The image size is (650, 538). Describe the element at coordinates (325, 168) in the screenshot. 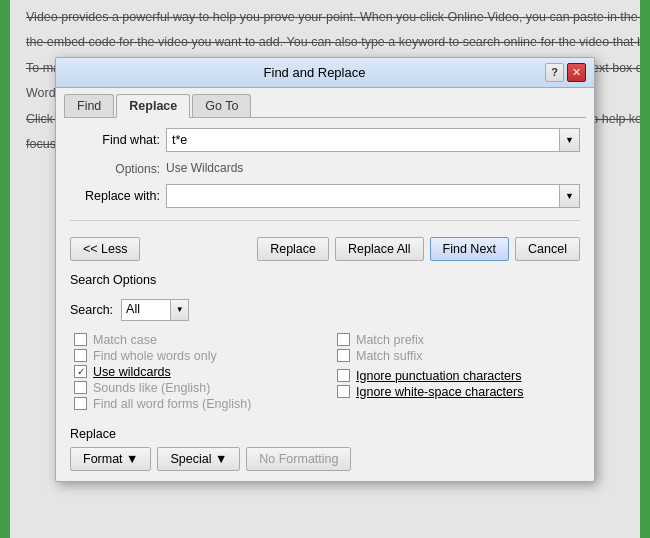

I see `options-row: Options: Use Wildcards` at that location.